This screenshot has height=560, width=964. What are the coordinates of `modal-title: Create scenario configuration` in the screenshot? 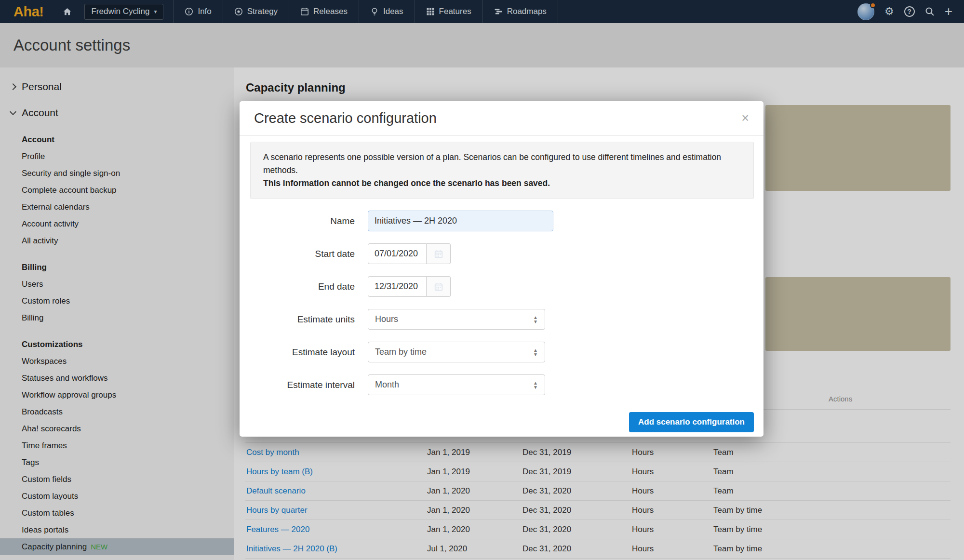 It's located at (345, 119).